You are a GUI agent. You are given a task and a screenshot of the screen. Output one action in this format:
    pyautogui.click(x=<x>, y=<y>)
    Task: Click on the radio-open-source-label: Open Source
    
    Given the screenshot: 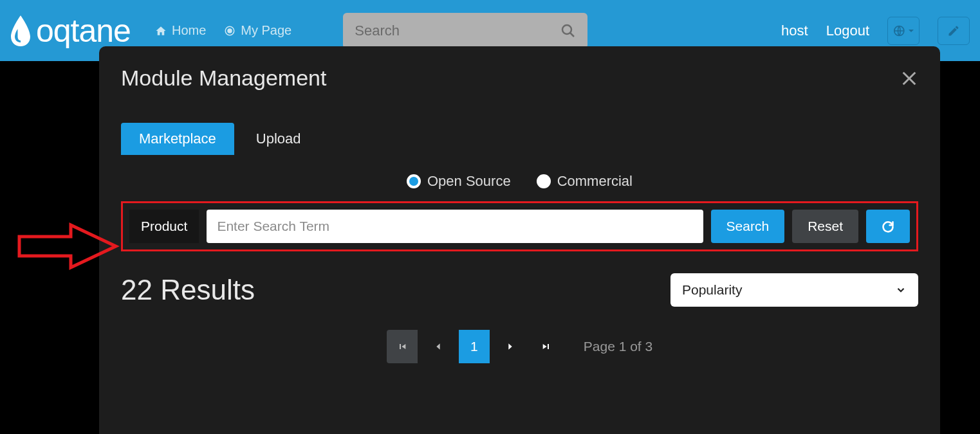 What is the action you would take?
    pyautogui.click(x=469, y=181)
    